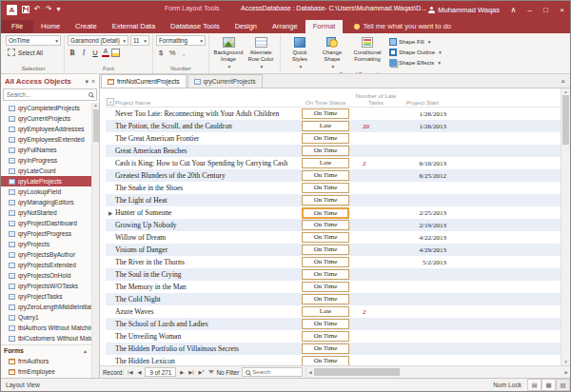  I want to click on table-row: The School of Lords and LadiesOn Time, so click(333, 323).